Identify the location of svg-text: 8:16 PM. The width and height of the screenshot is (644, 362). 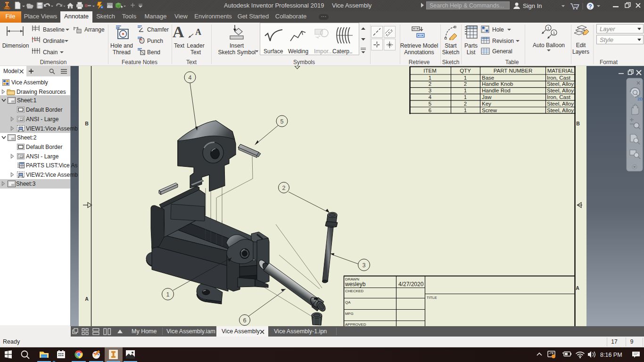
(611, 355).